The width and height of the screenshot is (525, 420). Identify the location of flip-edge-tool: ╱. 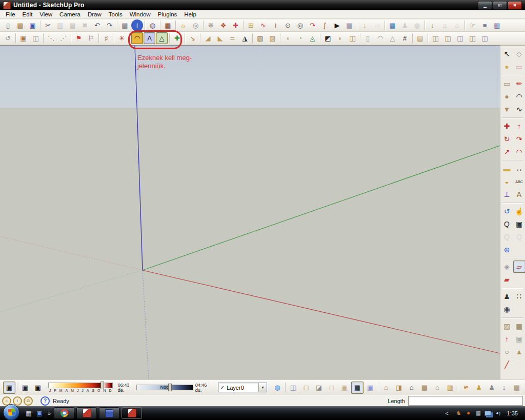
(507, 365).